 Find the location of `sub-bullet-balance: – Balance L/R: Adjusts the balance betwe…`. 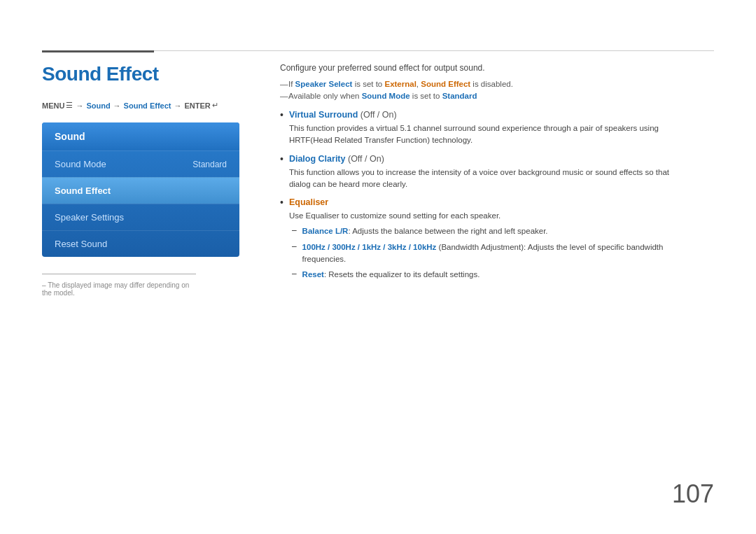

sub-bullet-balance: – Balance L/R: Adjusts the balance betwe… is located at coordinates (501, 231).